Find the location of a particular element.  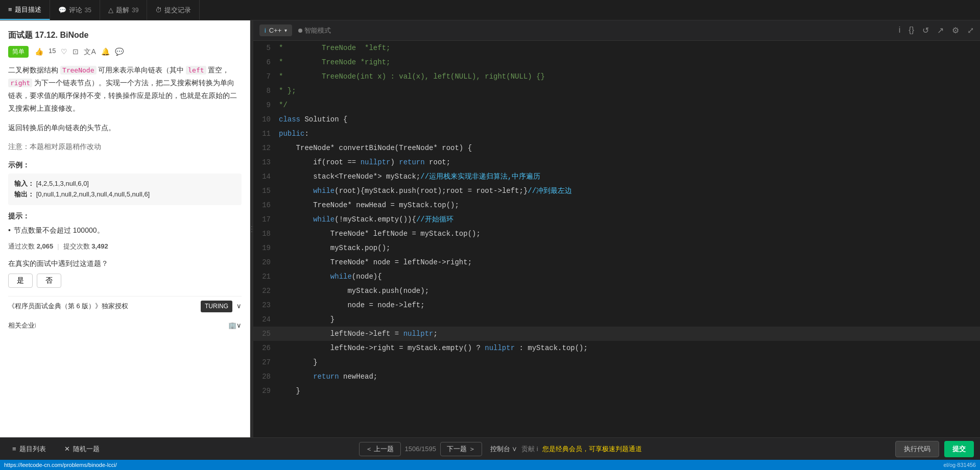

input-label: 输入： is located at coordinates (25, 184).